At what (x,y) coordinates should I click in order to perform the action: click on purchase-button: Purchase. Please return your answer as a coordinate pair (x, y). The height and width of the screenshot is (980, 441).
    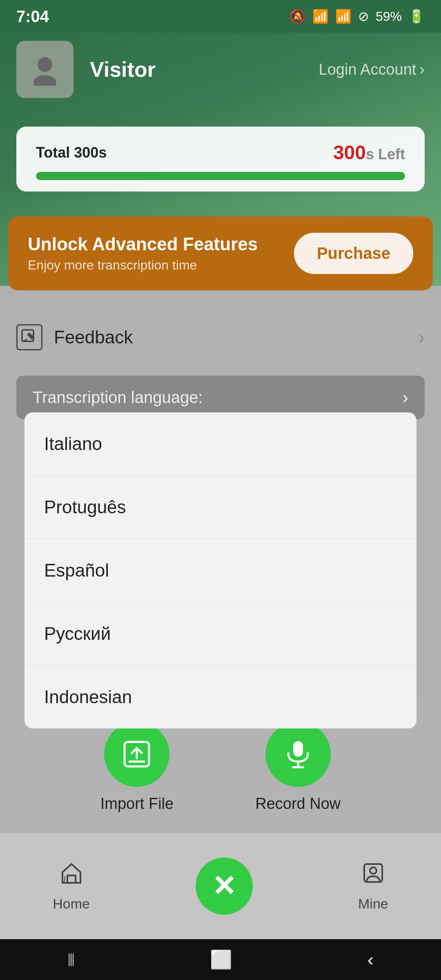
    Looking at the image, I should click on (354, 253).